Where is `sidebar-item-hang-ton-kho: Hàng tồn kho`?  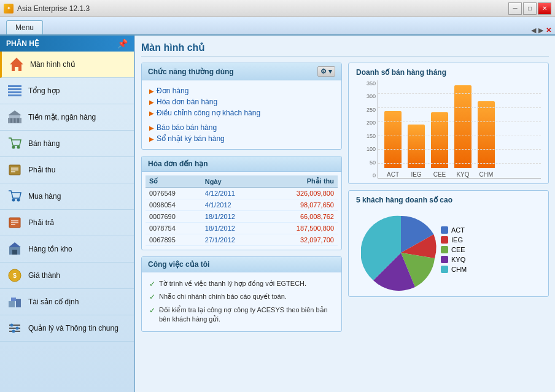 sidebar-item-hang-ton-kho: Hàng tồn kho is located at coordinates (67, 249).